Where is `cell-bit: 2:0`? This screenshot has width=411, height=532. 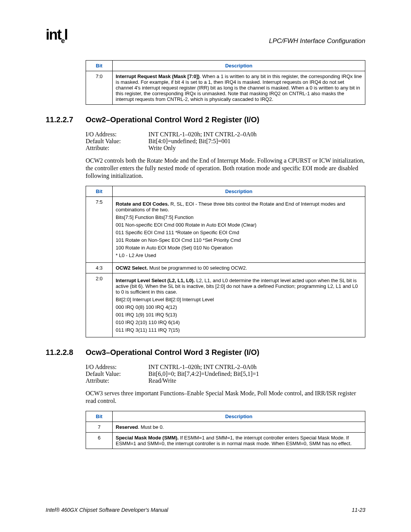
cell-bit: 2:0 is located at coordinates (99, 305).